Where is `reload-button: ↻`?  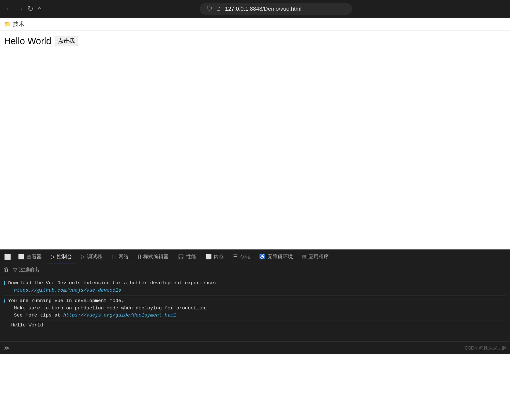
reload-button: ↻ is located at coordinates (31, 9).